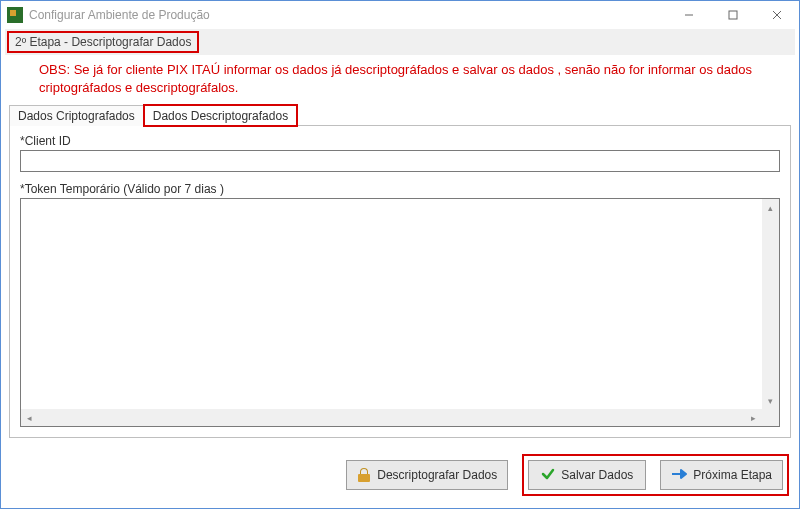  I want to click on maximize-icon, so click(733, 15).